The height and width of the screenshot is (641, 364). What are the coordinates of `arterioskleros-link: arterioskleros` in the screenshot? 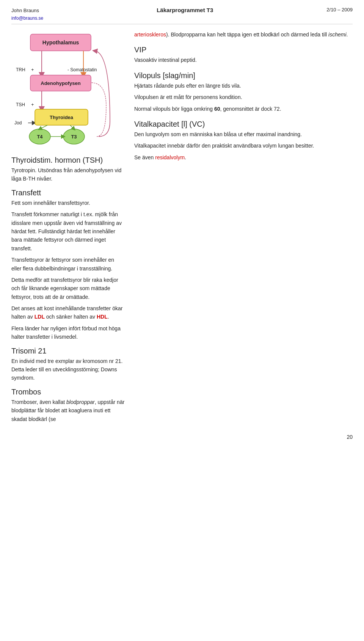 It's located at (150, 35).